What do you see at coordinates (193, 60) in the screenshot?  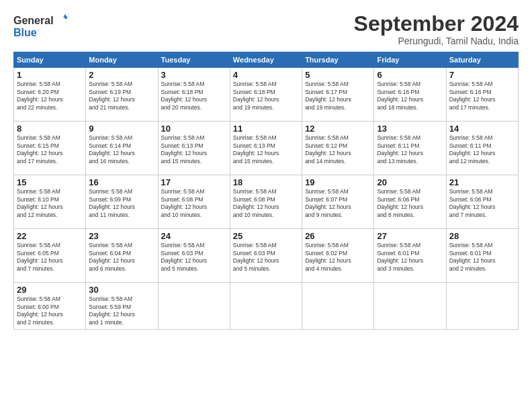 I see `header-tuesday: Tuesday` at bounding box center [193, 60].